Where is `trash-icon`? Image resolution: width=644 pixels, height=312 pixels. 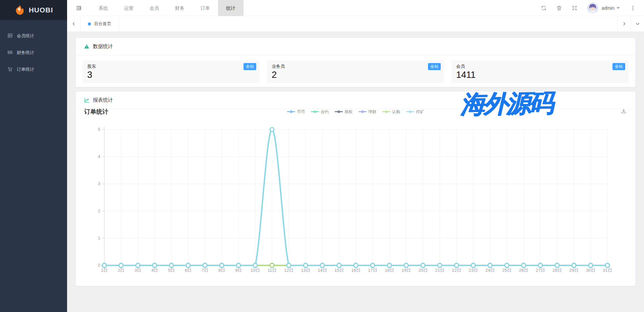 trash-icon is located at coordinates (559, 8).